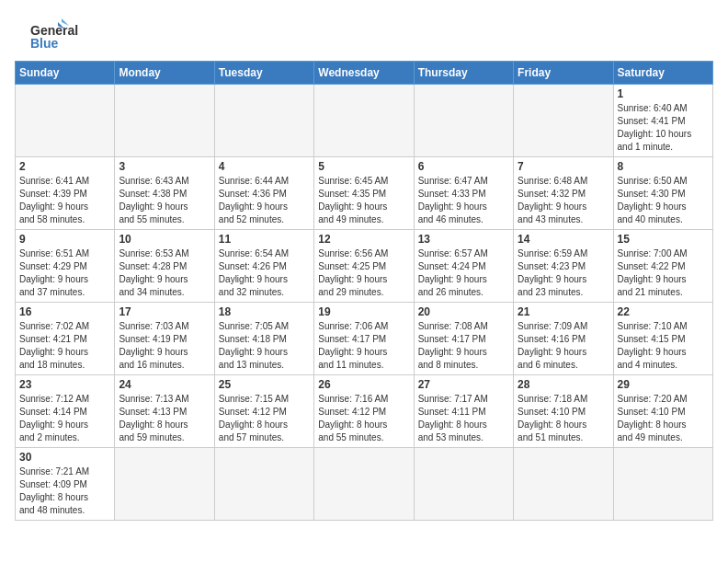  What do you see at coordinates (65, 74) in the screenshot?
I see `weekday-sunday: Sunday` at bounding box center [65, 74].